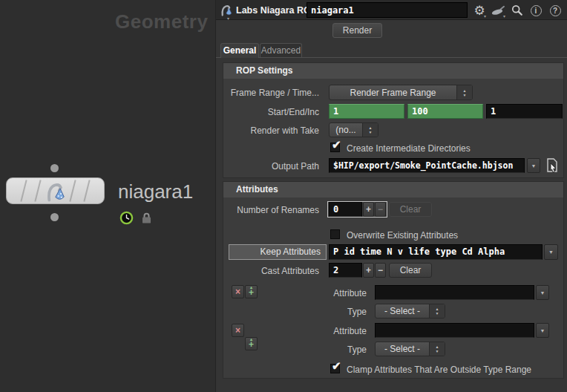 This screenshot has width=567, height=392. What do you see at coordinates (534, 166) in the screenshot?
I see `output-path-menu-button: ▼` at bounding box center [534, 166].